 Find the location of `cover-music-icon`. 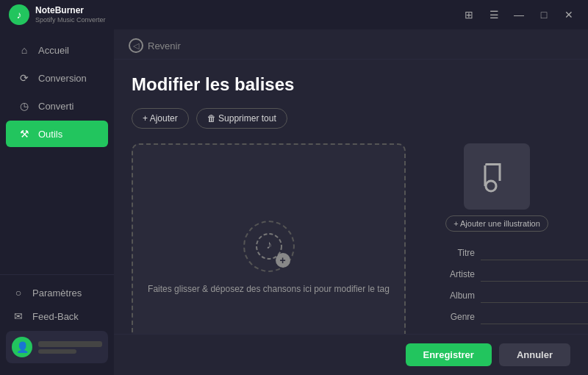

cover-music-icon is located at coordinates (497, 176).